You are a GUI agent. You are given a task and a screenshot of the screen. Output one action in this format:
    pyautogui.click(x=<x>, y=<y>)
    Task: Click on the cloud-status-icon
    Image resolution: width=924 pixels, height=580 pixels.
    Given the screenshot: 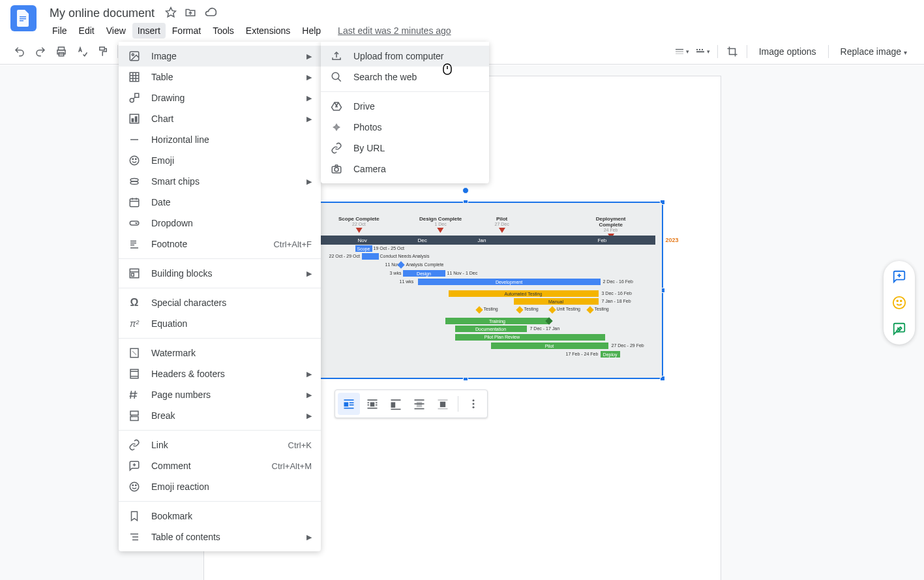 What is the action you would take?
    pyautogui.click(x=211, y=13)
    